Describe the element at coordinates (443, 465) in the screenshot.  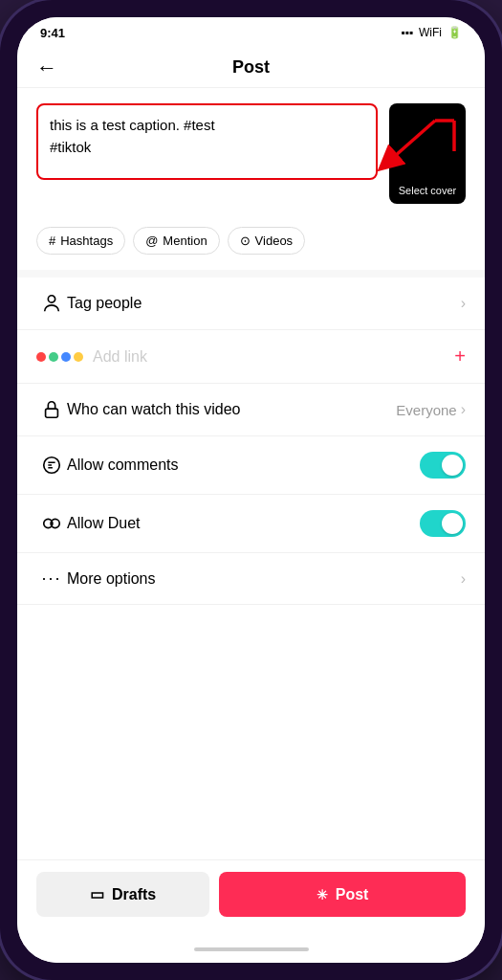
I see `allow-comments-toggle` at that location.